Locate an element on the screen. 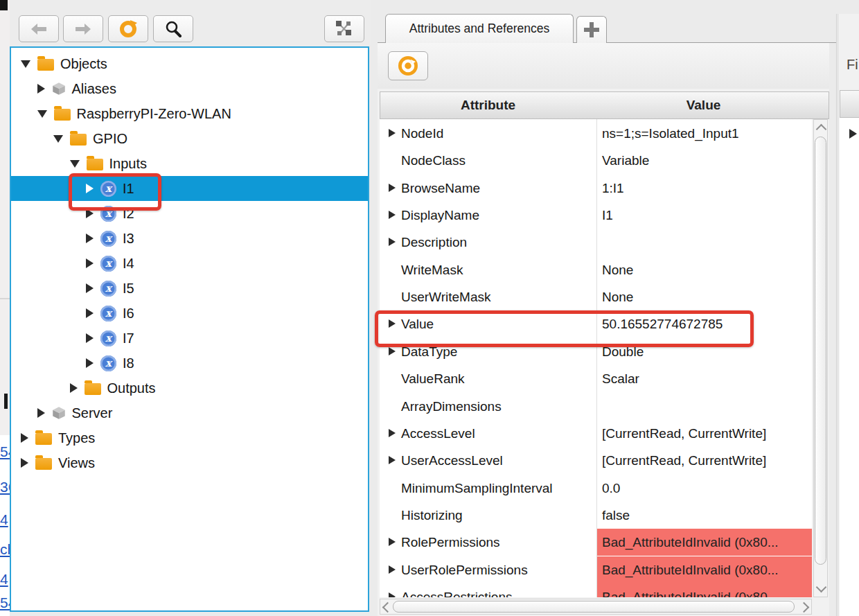 This screenshot has width=859, height=616. attr-row-arraydimensions: ArrayDimensions is located at coordinates (596, 406).